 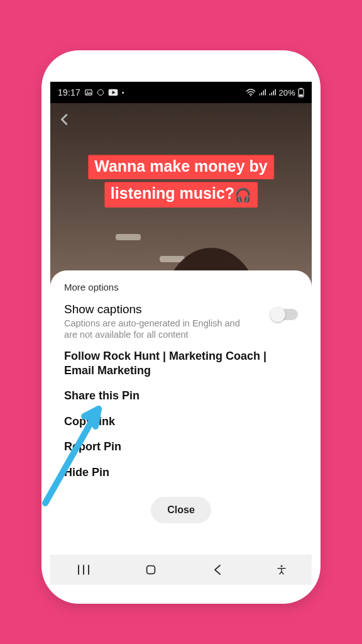 What do you see at coordinates (181, 473) in the screenshot?
I see `hide-option: Hide Pin` at bounding box center [181, 473].